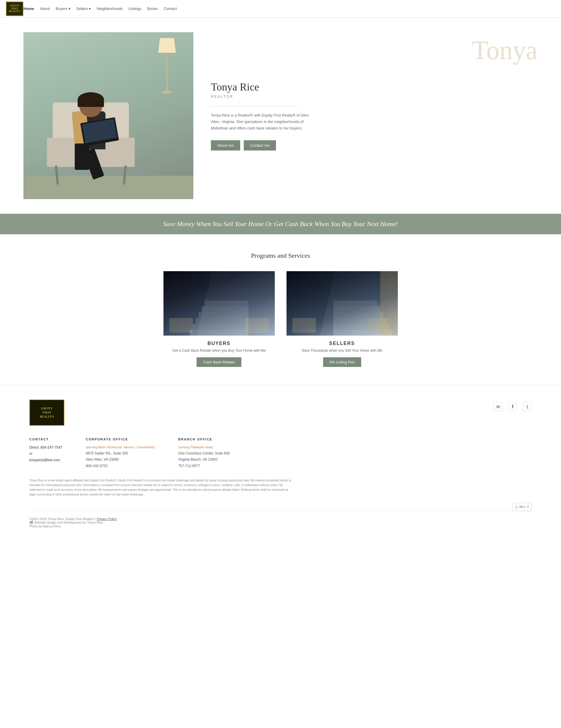 Image resolution: width=561 pixels, height=728 pixels. I want to click on realtor-icon: ®, so click(528, 507).